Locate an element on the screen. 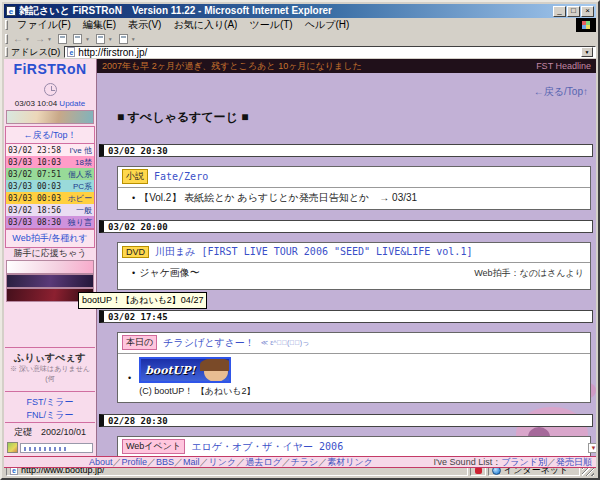 The height and width of the screenshot is (480, 600). footer-link-profile: Profile is located at coordinates (135, 462).